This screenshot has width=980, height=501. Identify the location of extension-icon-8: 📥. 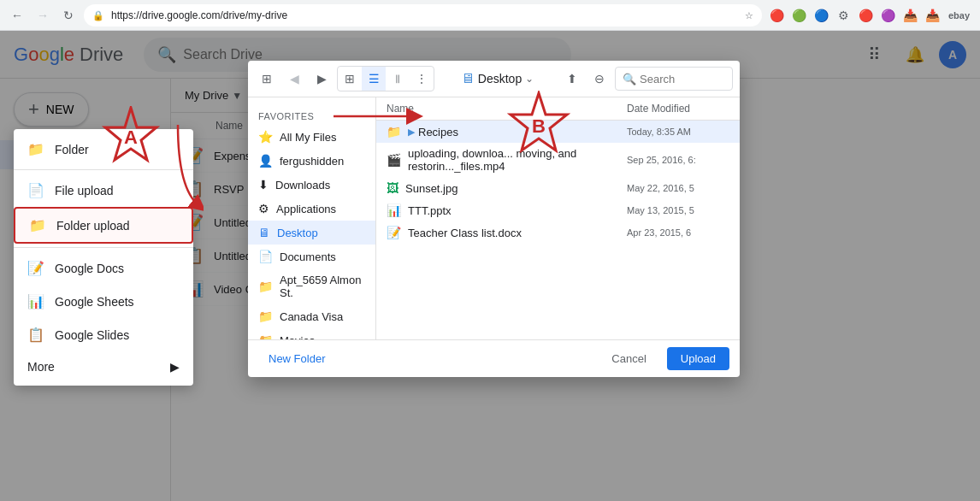
(933, 15).